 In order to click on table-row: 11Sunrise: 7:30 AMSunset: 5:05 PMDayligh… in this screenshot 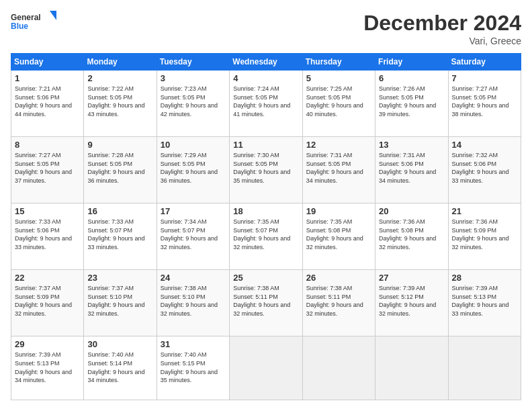, I will do `click(266, 171)`.